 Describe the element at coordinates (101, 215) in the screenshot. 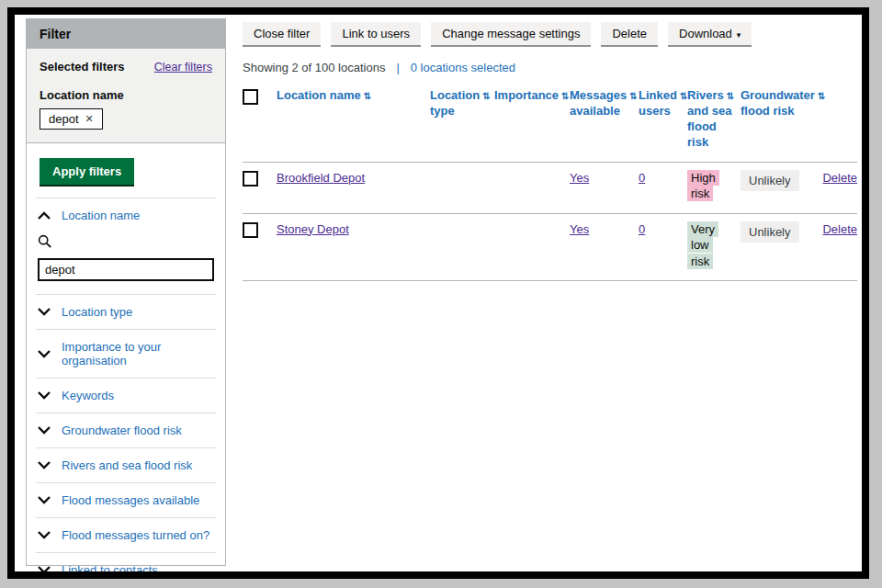

I see `accordion-section-label: Location name` at that location.